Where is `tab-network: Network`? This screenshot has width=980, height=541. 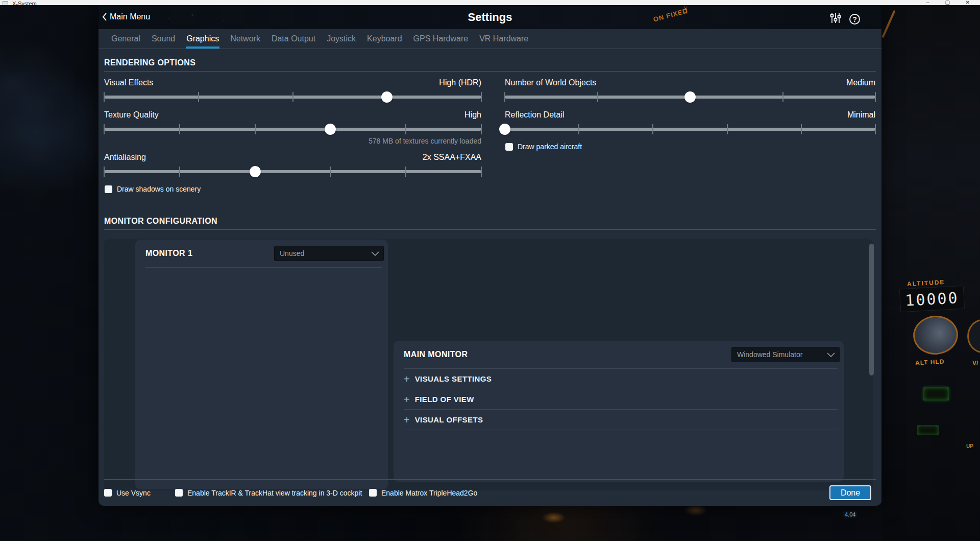
tab-network: Network is located at coordinates (245, 39).